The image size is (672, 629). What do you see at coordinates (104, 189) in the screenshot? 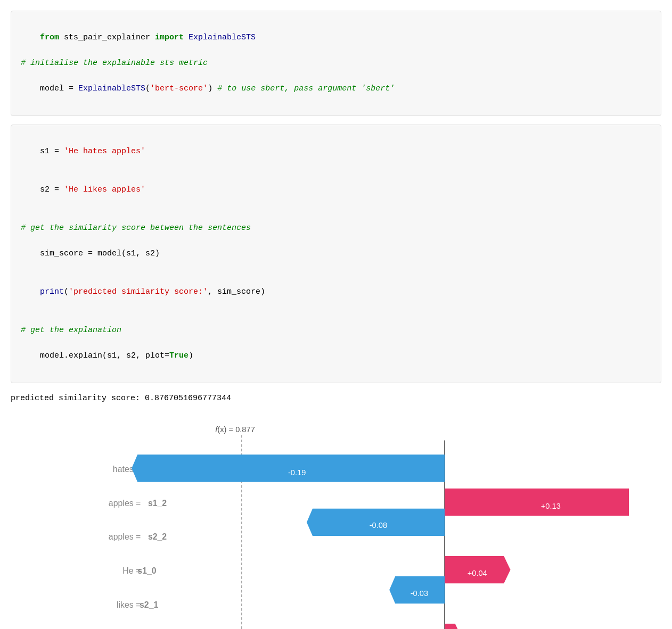
I see `string-s2: 'He likes apples'` at bounding box center [104, 189].